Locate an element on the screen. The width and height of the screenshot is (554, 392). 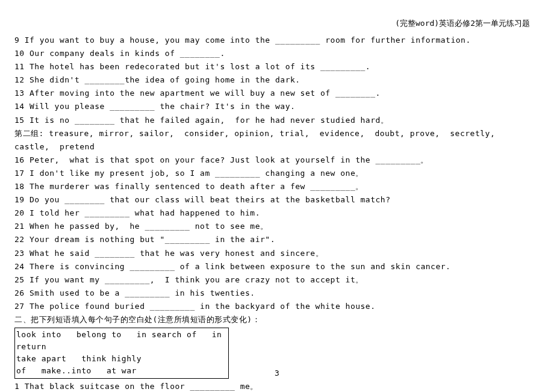
question-line: 12 She didn't ________the idea of going … is located at coordinates (277, 80).